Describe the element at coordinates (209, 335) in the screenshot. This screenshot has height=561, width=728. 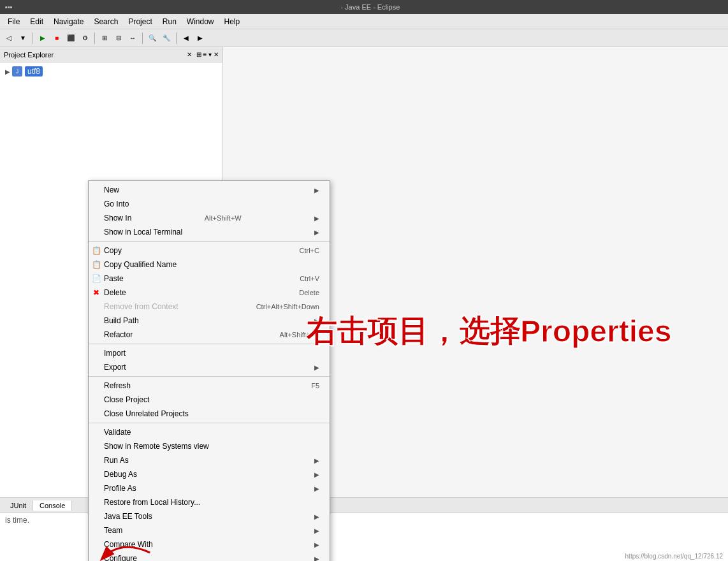
I see `ctx-refactor: Refactor Alt+Shift+T ▶` at that location.